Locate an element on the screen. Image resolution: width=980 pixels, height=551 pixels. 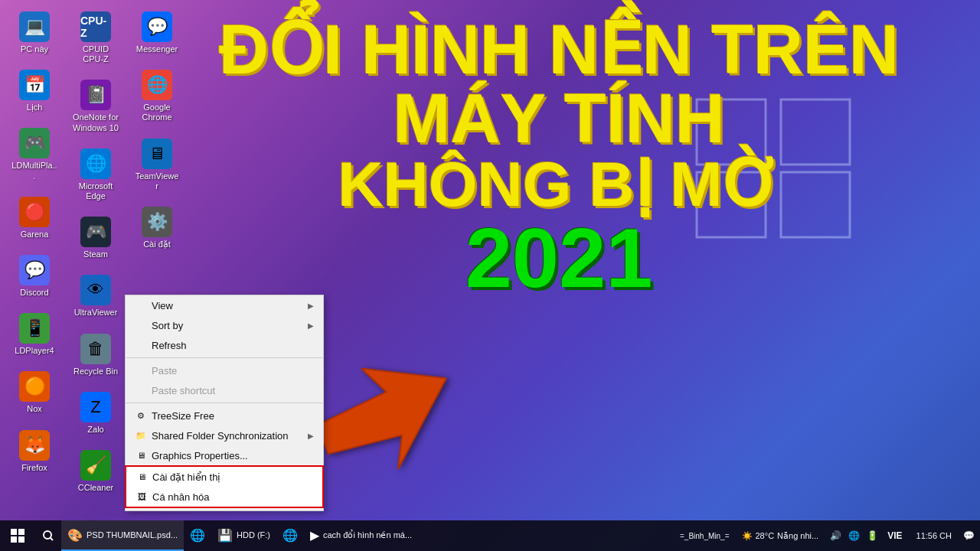
personalize-label: Cá nhân hóa is located at coordinates (233, 497).